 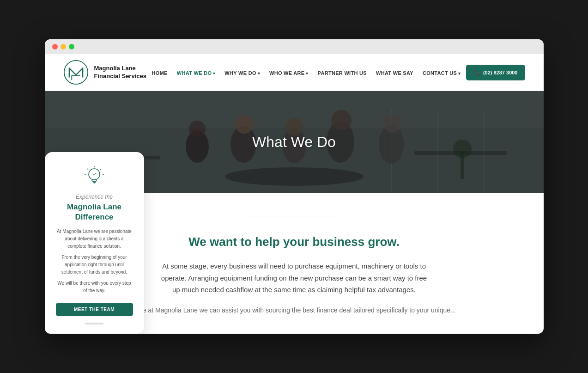 What do you see at coordinates (94, 243) in the screenshot?
I see `mobile-card: Experience the Magnolia Lane Difference …` at bounding box center [94, 243].